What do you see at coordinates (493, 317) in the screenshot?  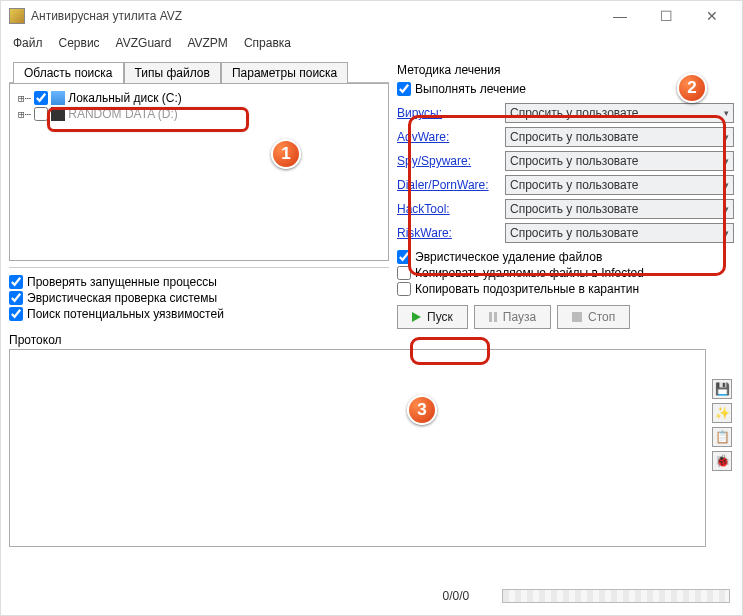 I see `pause-icon` at bounding box center [493, 317].